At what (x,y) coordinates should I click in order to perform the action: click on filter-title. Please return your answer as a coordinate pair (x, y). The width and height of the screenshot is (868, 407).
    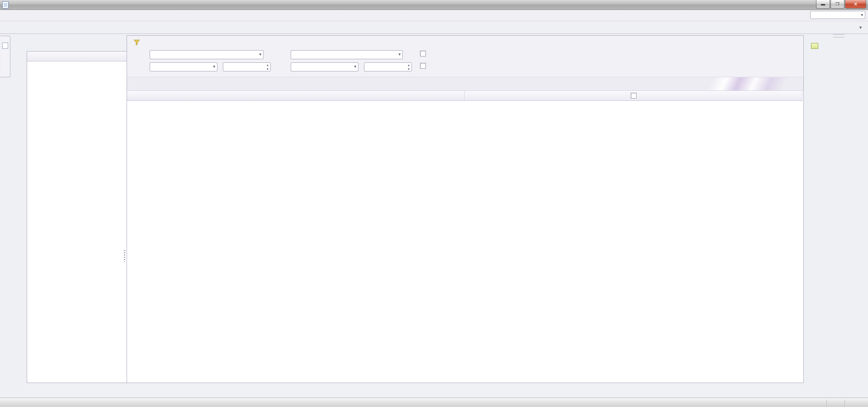
    Looking at the image, I should click on (138, 43).